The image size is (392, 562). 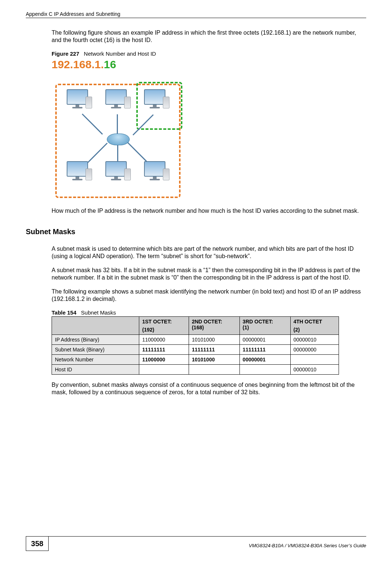 I want to click on network-diagram, so click(x=118, y=135).